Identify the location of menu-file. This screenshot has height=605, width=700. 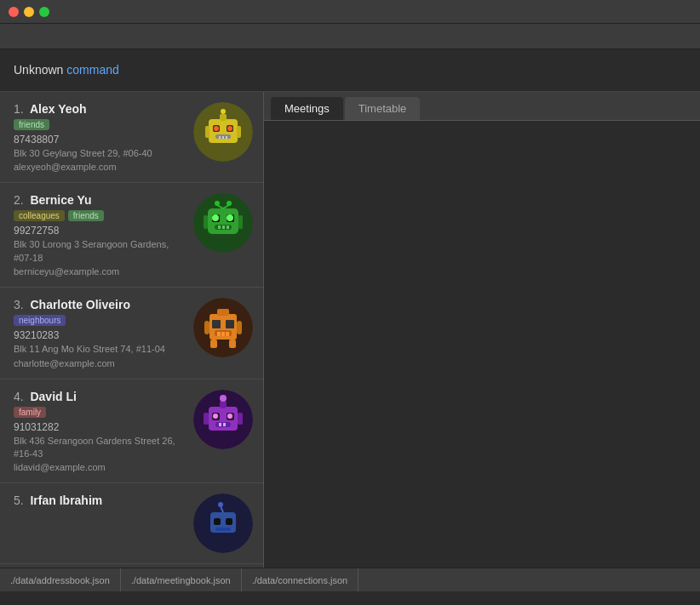
(14, 37).